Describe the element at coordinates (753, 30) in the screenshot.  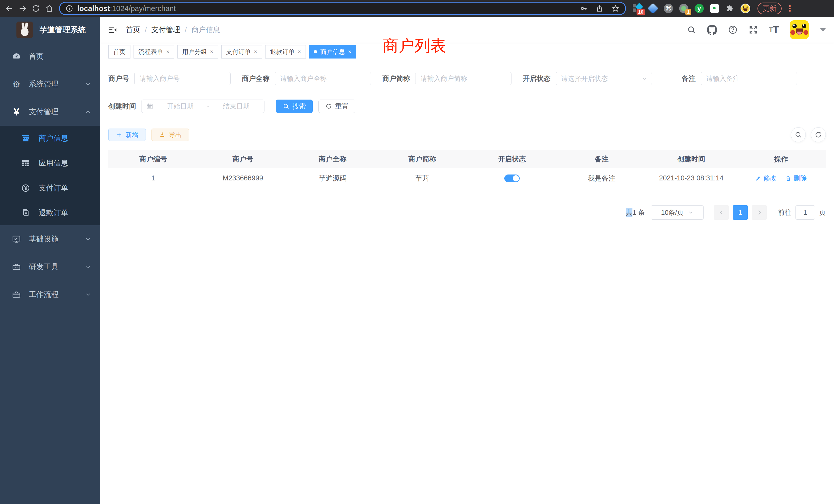
I see `fullscreen-icon` at that location.